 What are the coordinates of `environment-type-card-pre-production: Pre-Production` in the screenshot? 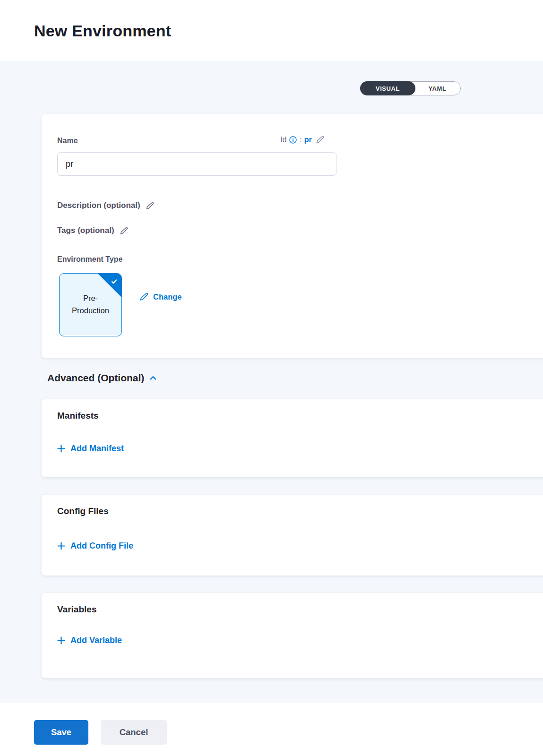 It's located at (91, 305).